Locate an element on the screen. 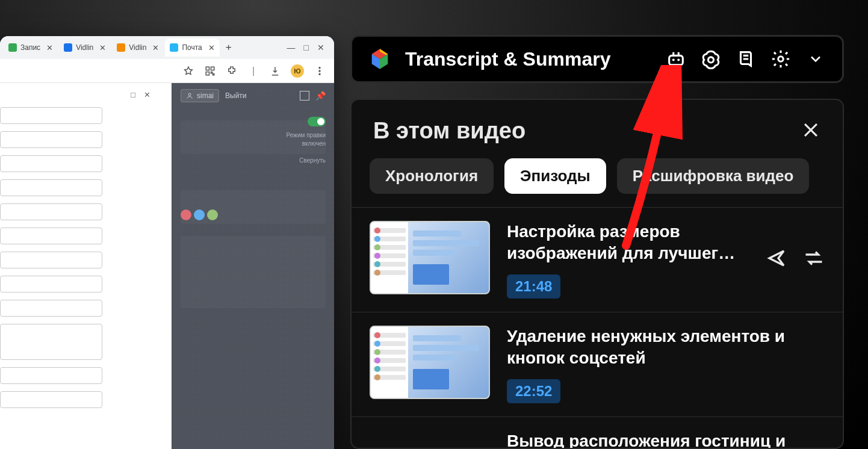  episode-timestamp: 22:52 is located at coordinates (533, 391).